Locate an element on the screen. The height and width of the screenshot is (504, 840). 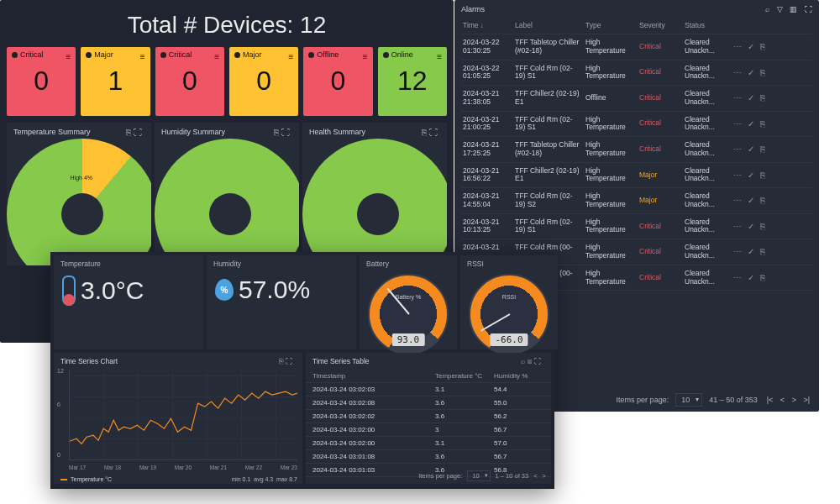
cell-severity: Major is located at coordinates (660, 201).